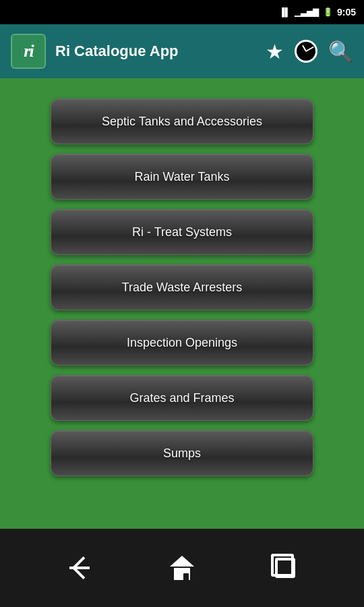 This screenshot has height=607, width=364. I want to click on home-button, so click(182, 568).